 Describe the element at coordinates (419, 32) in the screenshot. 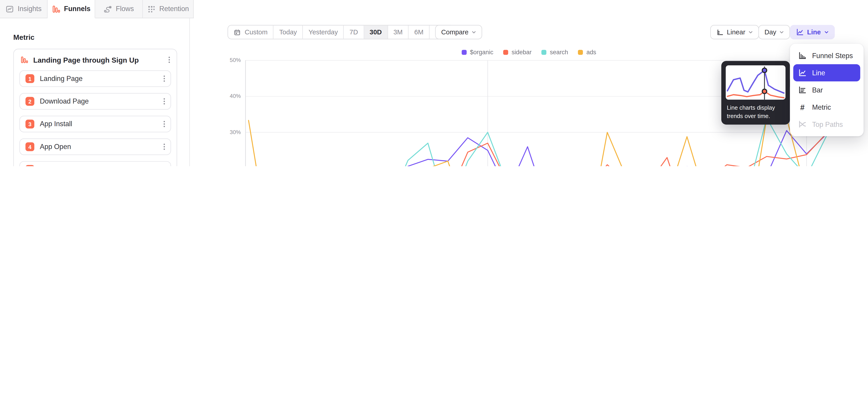

I see `range-6m: 6M` at that location.